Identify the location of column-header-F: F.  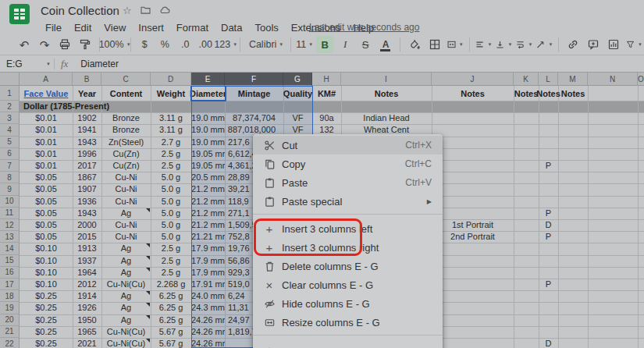
(254, 80).